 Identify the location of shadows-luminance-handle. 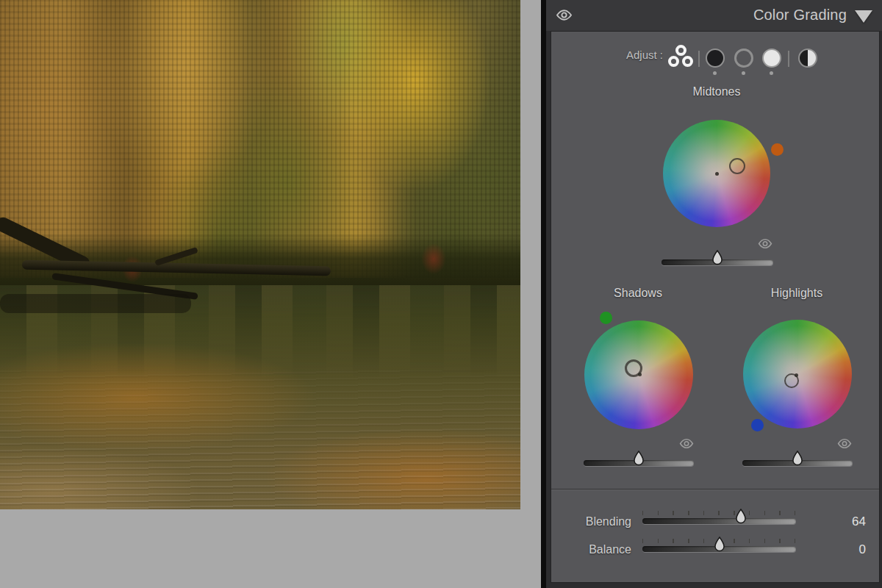
(639, 459).